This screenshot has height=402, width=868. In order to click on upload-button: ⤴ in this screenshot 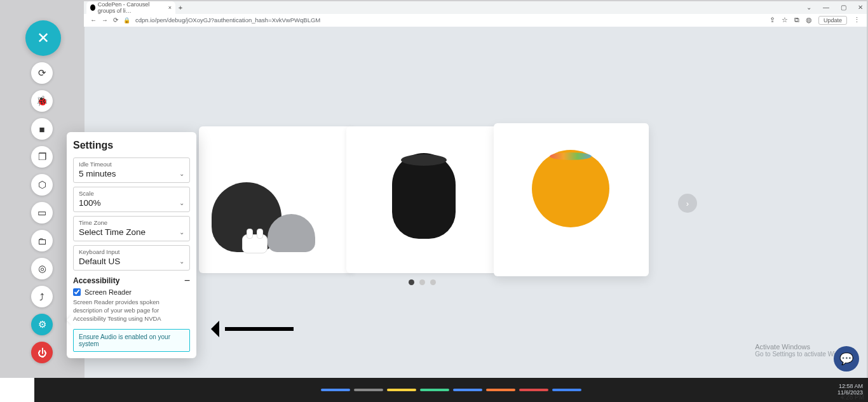, I will do `click(42, 297)`.